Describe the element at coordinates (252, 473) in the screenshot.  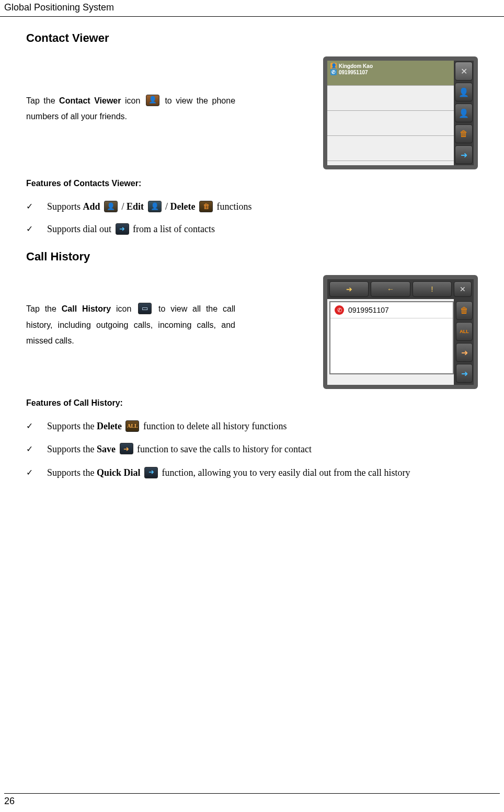
I see `ch-feature-3: Supports the Quick Dial ➜ function, allo…` at that location.